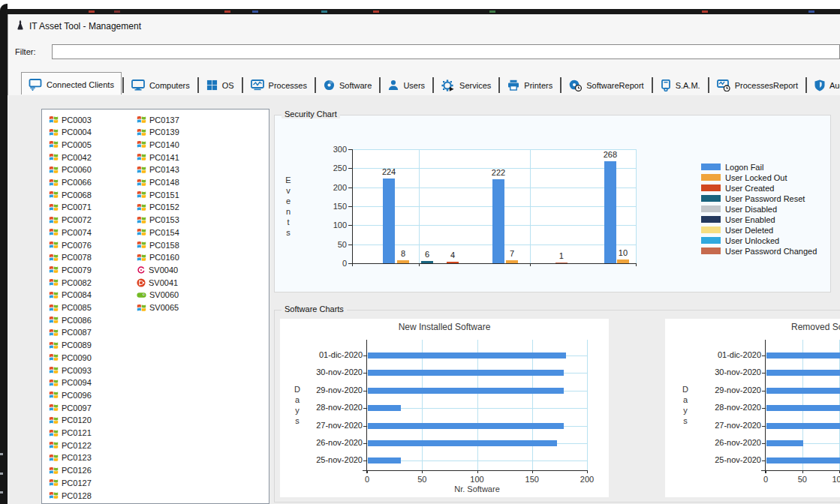 This screenshot has height=504, width=840. Describe the element at coordinates (158, 207) in the screenshot. I see `list-item-pc0152: PC0152` at that location.